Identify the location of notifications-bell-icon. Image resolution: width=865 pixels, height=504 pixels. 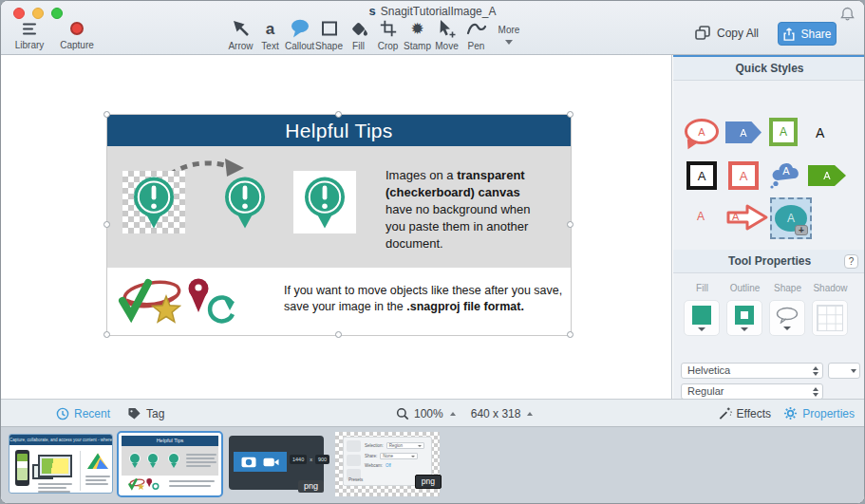
(847, 13).